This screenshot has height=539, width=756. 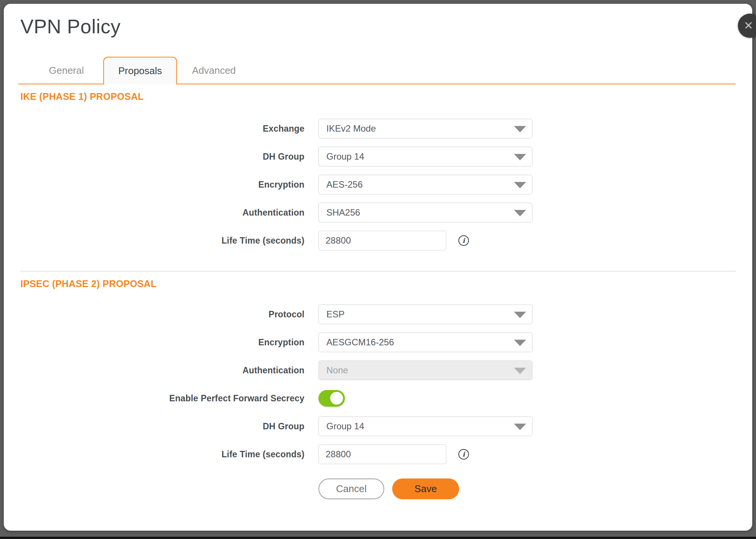 What do you see at coordinates (425, 314) in the screenshot?
I see `protocol-select: ESP` at bounding box center [425, 314].